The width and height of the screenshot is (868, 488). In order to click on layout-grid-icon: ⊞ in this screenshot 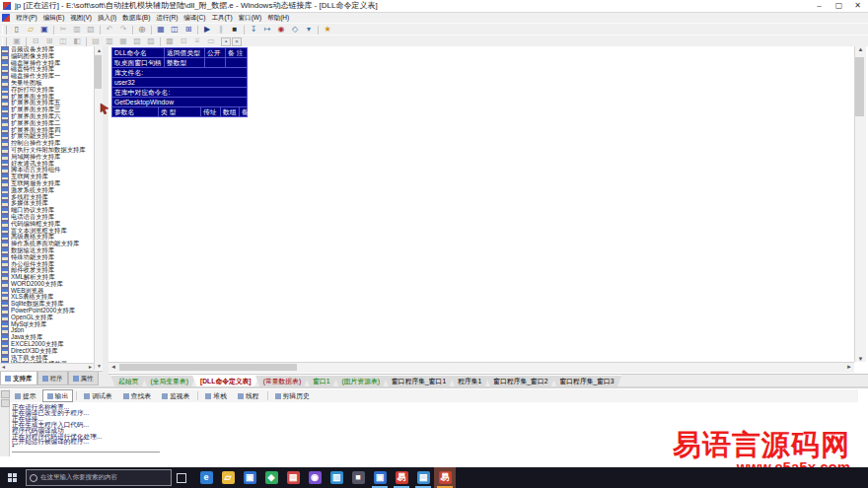, I will do `click(188, 30)`.